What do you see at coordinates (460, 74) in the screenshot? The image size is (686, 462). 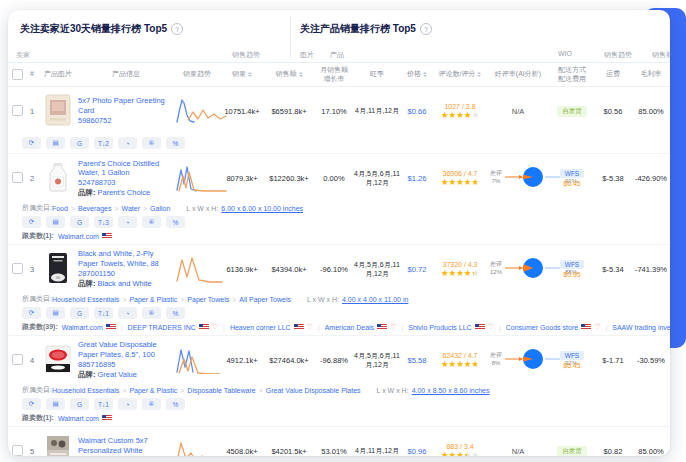 I see `col-header-reviews: 评论数/评分` at bounding box center [460, 74].